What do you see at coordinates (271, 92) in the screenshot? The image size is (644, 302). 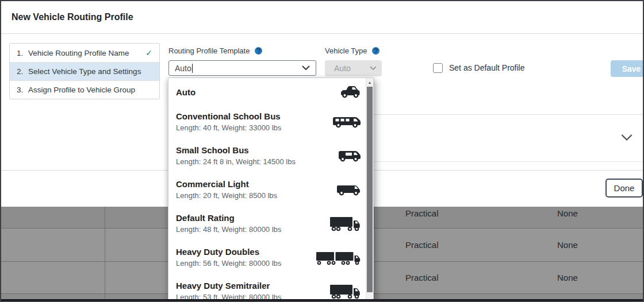 I see `dropdown-item-auto: Auto` at bounding box center [271, 92].